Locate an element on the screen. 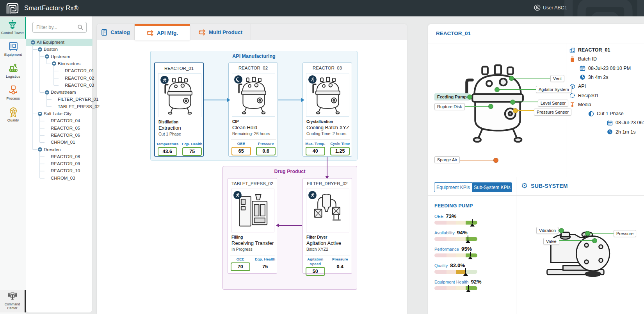 The height and width of the screenshot is (314, 644). card-kpi-label: OEE is located at coordinates (240, 259).